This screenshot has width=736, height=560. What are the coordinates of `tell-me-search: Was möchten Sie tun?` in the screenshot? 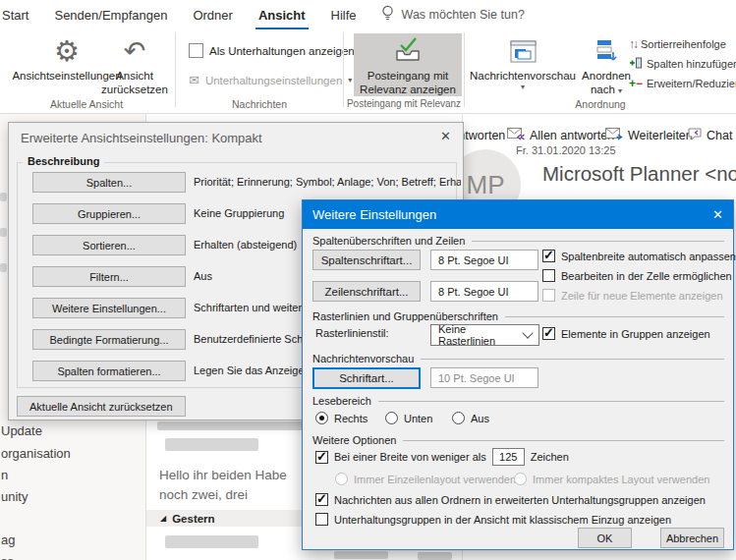 It's located at (453, 16).